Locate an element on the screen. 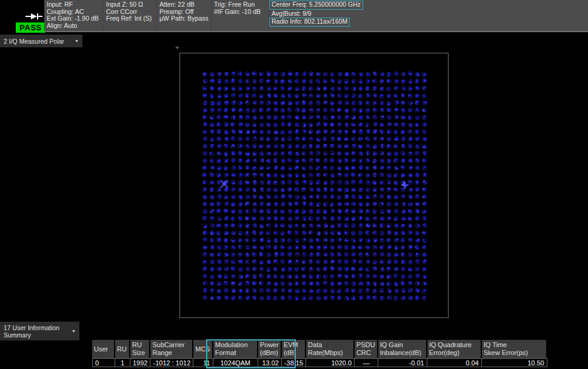 The width and height of the screenshot is (588, 369). cell-user: 0 is located at coordinates (104, 363).